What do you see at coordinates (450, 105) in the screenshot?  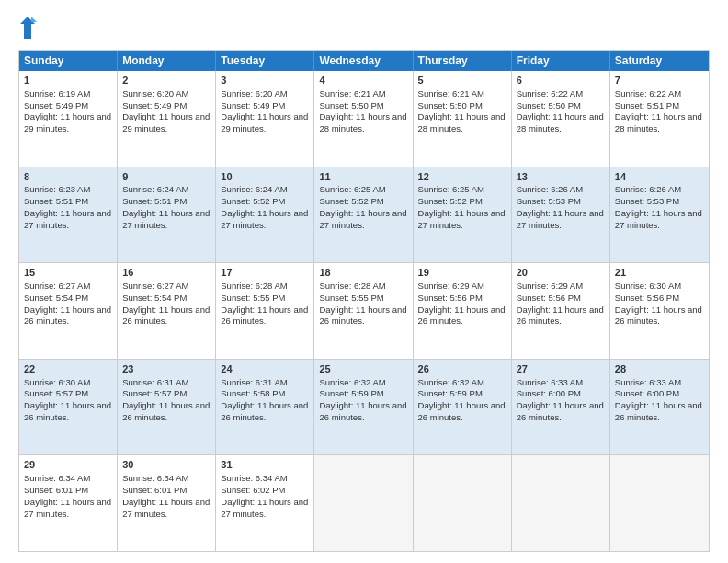 I see `sunset-text: Sunset: 5:50 PM` at bounding box center [450, 105].